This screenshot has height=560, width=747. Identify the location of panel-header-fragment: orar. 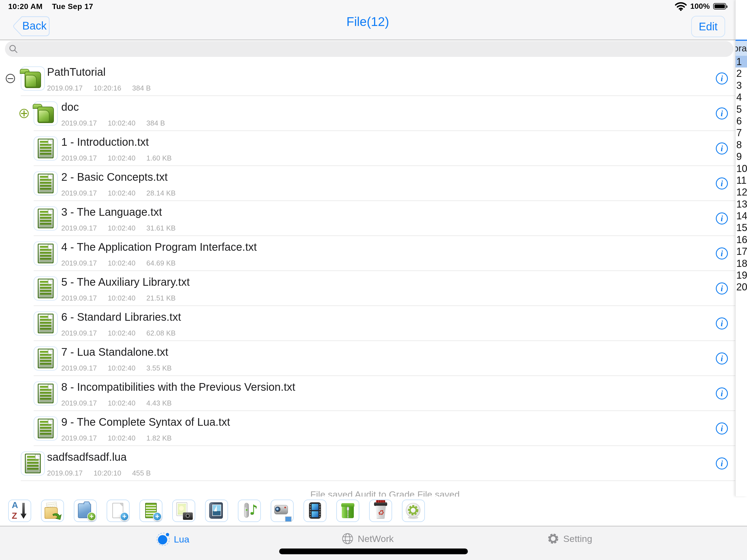
(741, 48).